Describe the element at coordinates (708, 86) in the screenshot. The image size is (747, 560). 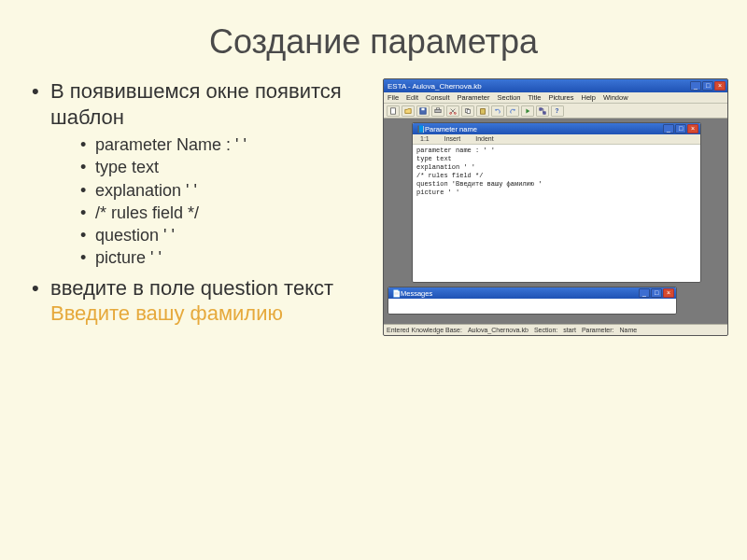
I see `window-controls: _ □ ×` at that location.